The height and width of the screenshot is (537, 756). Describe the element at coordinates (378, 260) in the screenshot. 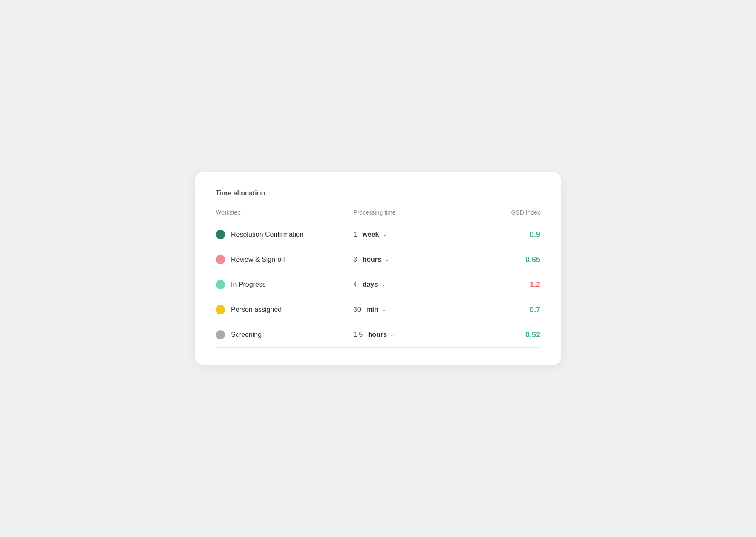

I see `table-row-review-signoff: Review & Sign-off 3 hours ⌄ 0.65` at that location.